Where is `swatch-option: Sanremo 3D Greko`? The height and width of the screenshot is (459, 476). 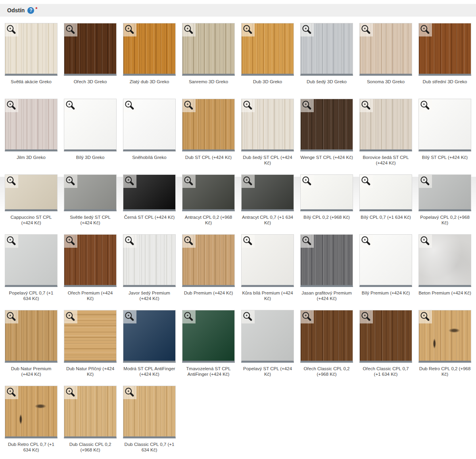
swatch-option: Sanremo 3D Greko is located at coordinates (209, 56).